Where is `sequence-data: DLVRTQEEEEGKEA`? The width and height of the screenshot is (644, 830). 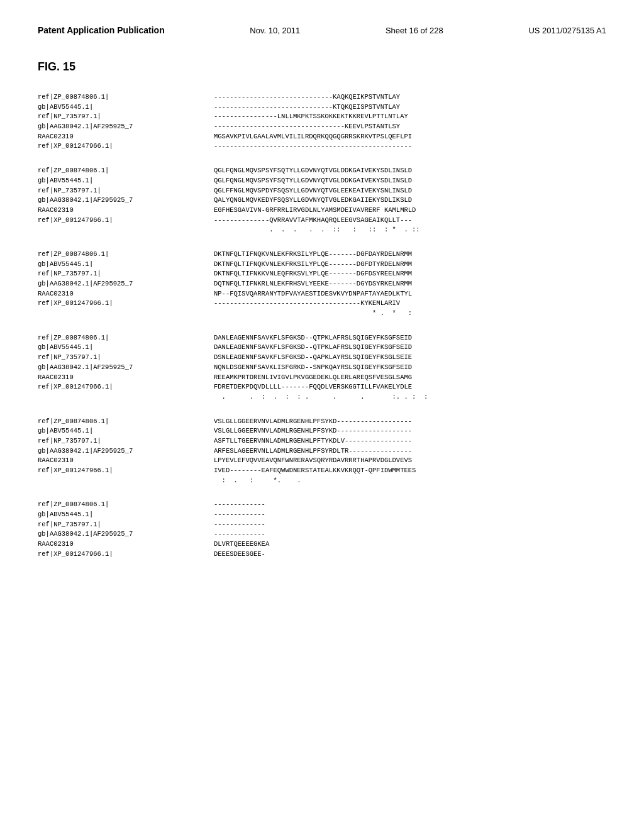
sequence-data: DLVRTQEEEEGKEA is located at coordinates (242, 545).